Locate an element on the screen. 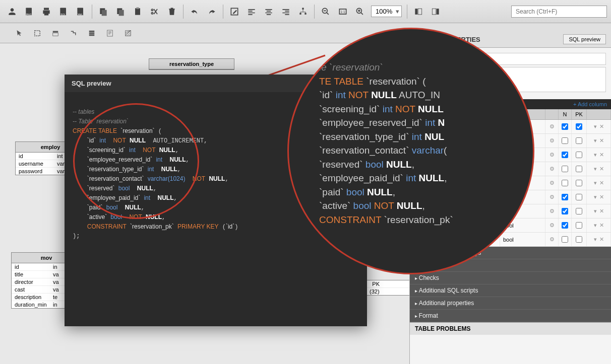 This screenshot has width=611, height=364. align-center-icon is located at coordinates (269, 12).